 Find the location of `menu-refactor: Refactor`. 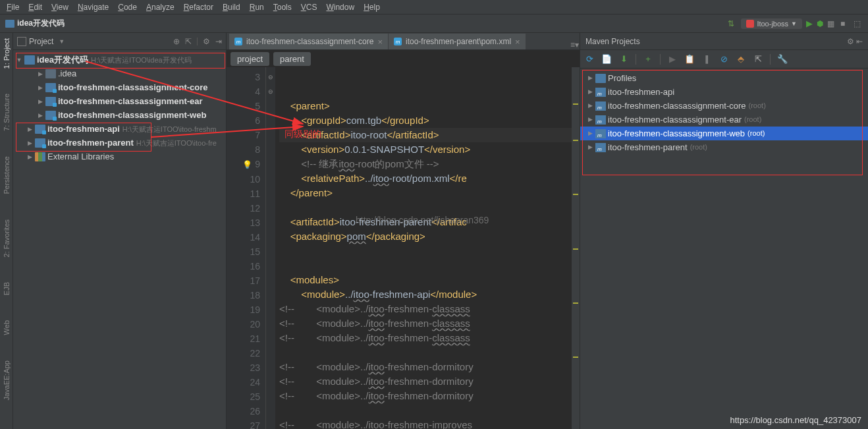

menu-refactor: Refactor is located at coordinates (199, 7).